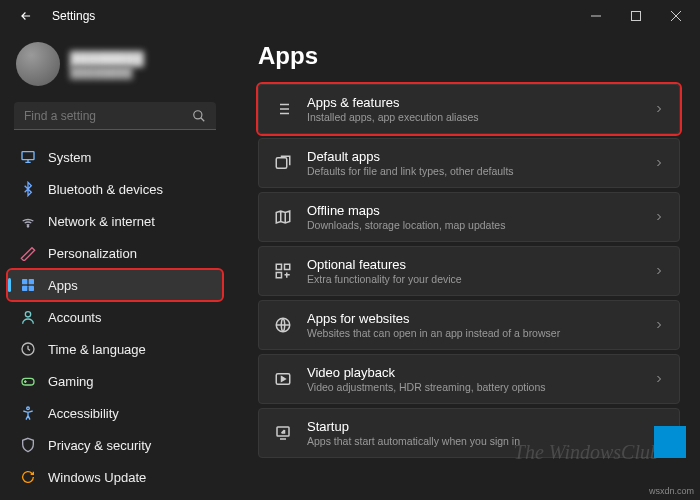 This screenshot has height=500, width=700. I want to click on system-icon, so click(28, 157).